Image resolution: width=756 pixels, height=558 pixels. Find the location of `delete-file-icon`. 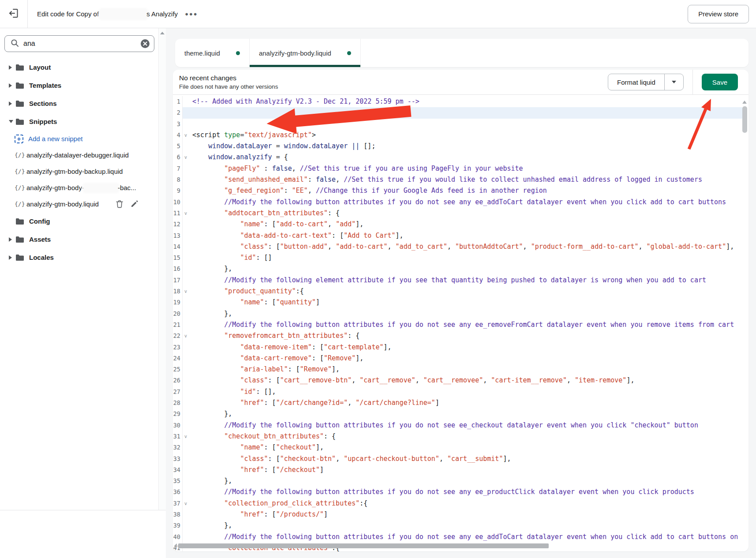

delete-file-icon is located at coordinates (120, 205).